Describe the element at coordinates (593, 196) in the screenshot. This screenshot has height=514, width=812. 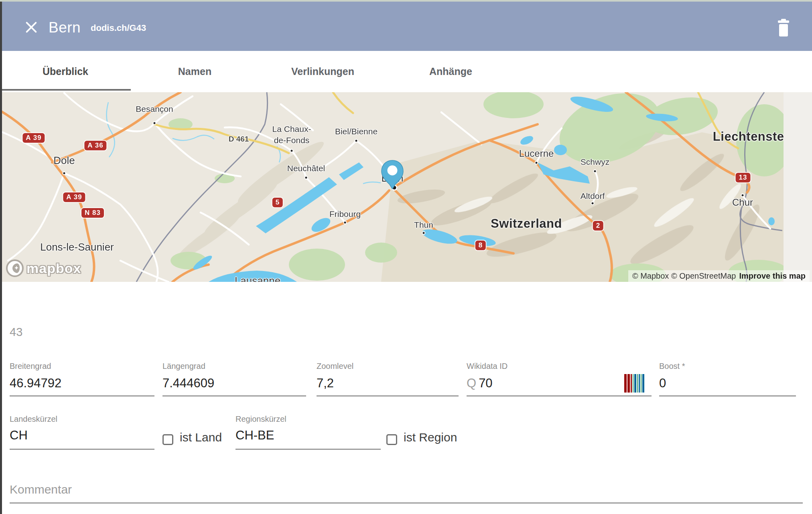
I see `map-label-altdorf: Altdorf` at that location.